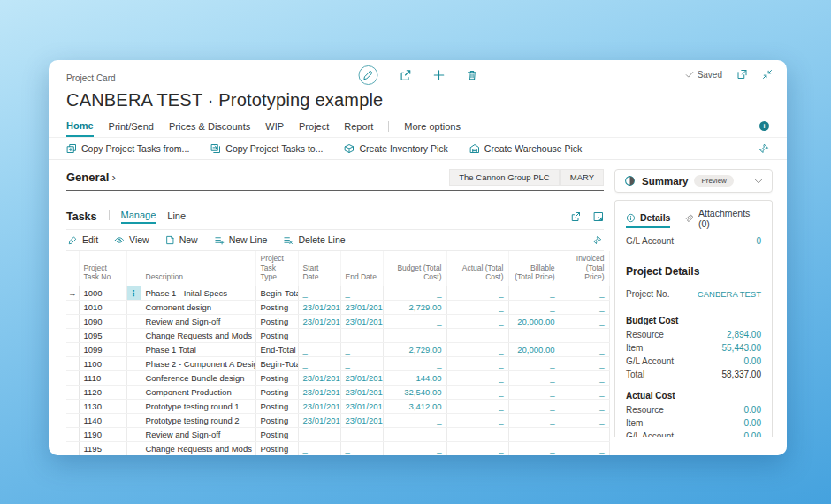 The height and width of the screenshot is (504, 831). I want to click on col-task-type: Project Task Type, so click(277, 269).